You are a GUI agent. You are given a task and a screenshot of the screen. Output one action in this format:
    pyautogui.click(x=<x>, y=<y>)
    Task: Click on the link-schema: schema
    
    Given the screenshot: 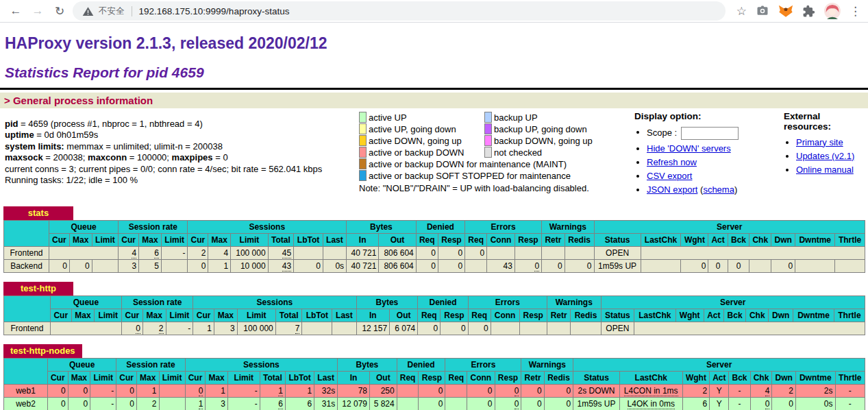 What is the action you would take?
    pyautogui.click(x=719, y=189)
    